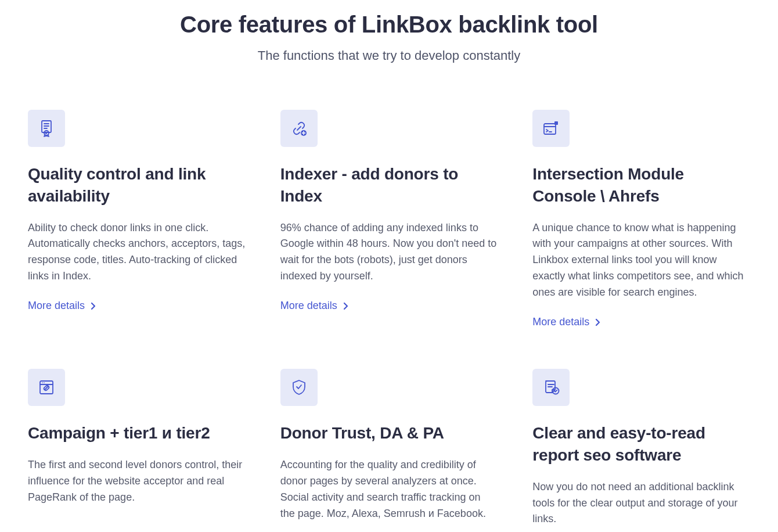  Describe the element at coordinates (389, 24) in the screenshot. I see `page-title: Core features of LinkBox backlink tool` at that location.